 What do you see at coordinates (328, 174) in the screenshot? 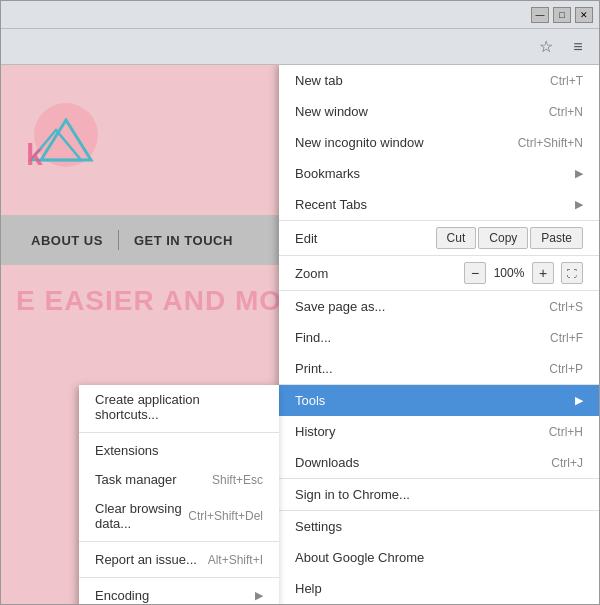
I see `menu-bookmarks-label: Bookmarks` at bounding box center [328, 174].